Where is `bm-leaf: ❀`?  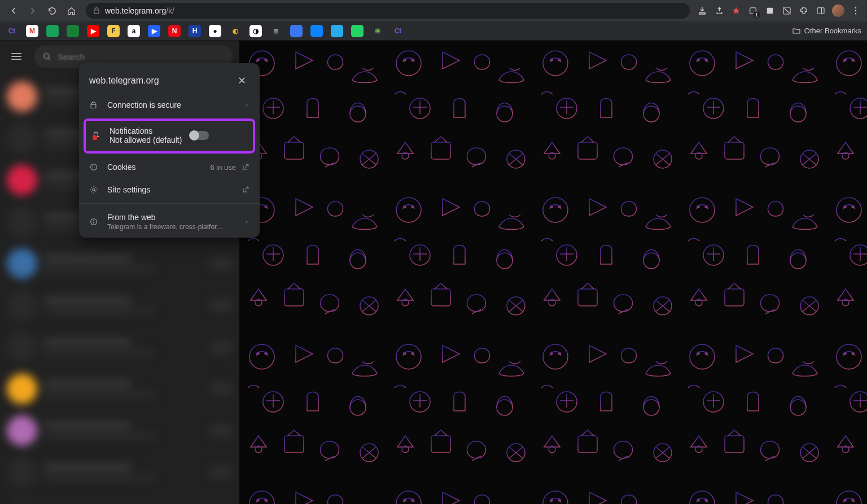 bm-leaf: ❀ is located at coordinates (378, 31).